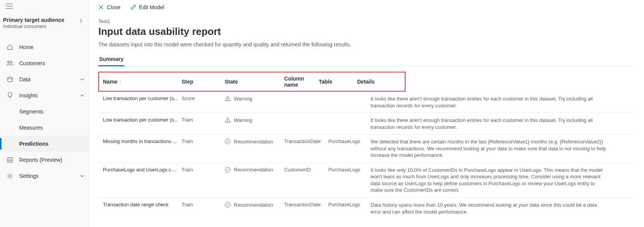 Image resolution: width=644 pixels, height=227 pixels. Describe the element at coordinates (45, 63) in the screenshot. I see `sidebar-item-customers: Customers` at that location.